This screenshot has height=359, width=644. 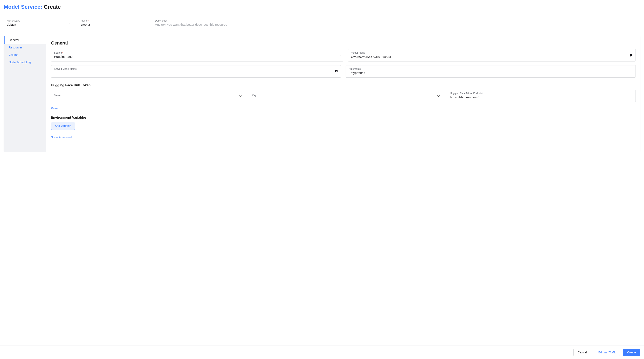 What do you see at coordinates (541, 96) in the screenshot?
I see `hf-mirror-field: Hugging Face Mirror Endpoint` at bounding box center [541, 96].